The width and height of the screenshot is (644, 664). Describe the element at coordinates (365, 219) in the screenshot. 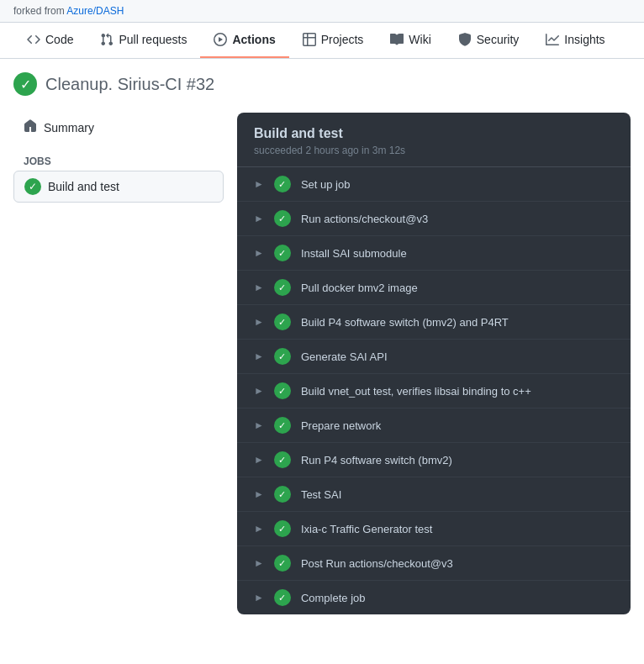

I see `step-label: Run actions/checkout@v3` at that location.